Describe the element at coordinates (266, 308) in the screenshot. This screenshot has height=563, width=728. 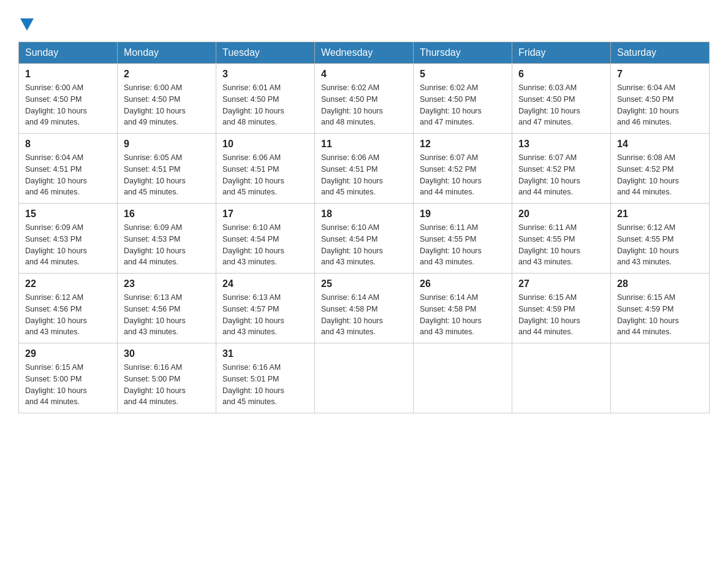
I see `calendar-cell: 24 Sunrise: 6:13 AM Sunset: 4:57 PM Dayl…` at that location.